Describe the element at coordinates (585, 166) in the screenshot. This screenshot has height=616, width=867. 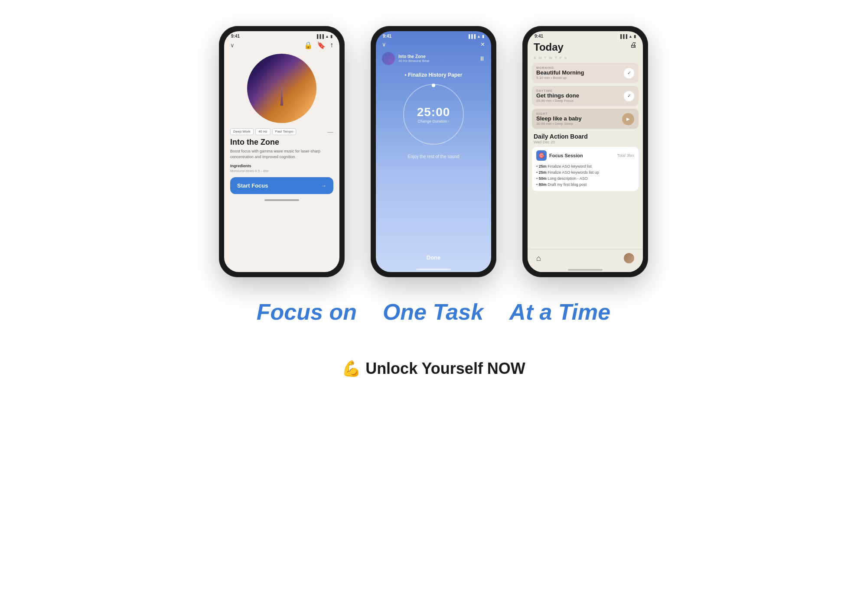
I see `focus-task-1: 25m Finalize ASO keyword list` at that location.